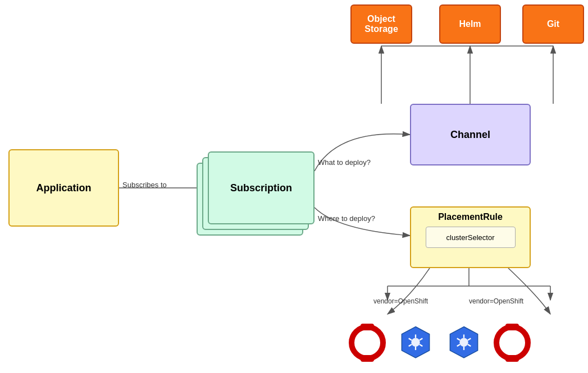  What do you see at coordinates (471, 135) in the screenshot?
I see `channel-label: Channel` at bounding box center [471, 135].